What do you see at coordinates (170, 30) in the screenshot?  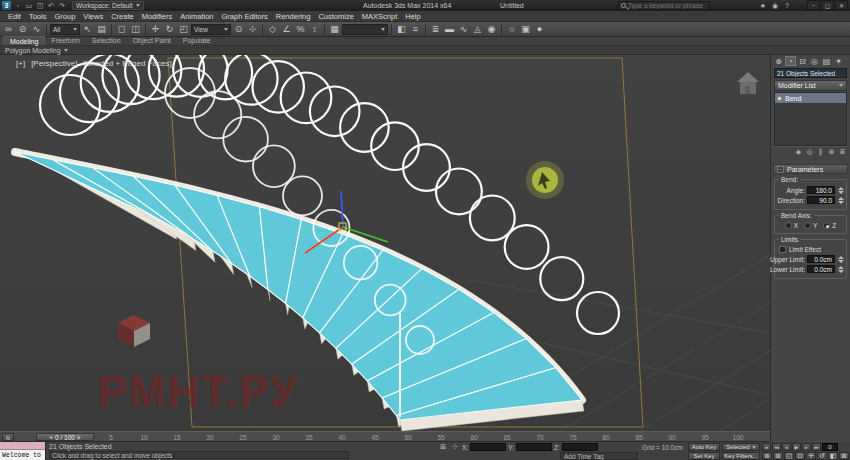 I see `select-and-rotate-icon: ↻` at bounding box center [170, 30].